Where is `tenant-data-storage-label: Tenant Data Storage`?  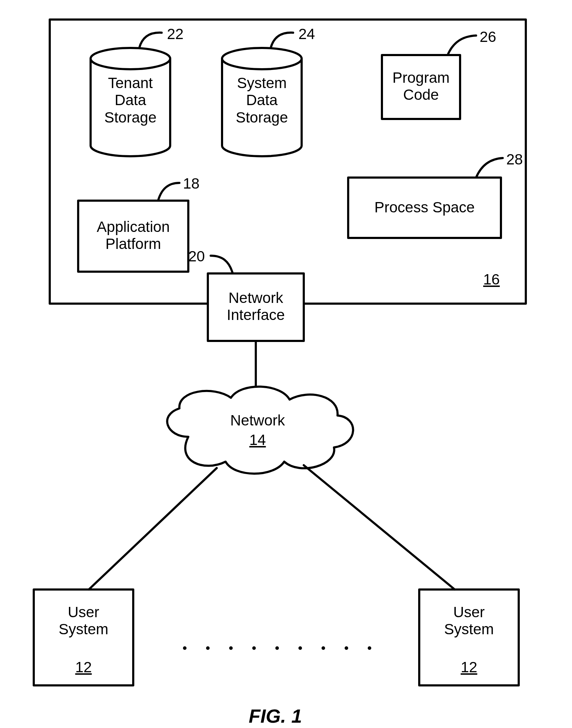
tenant-data-storage-label: Tenant Data Storage is located at coordinates (130, 100).